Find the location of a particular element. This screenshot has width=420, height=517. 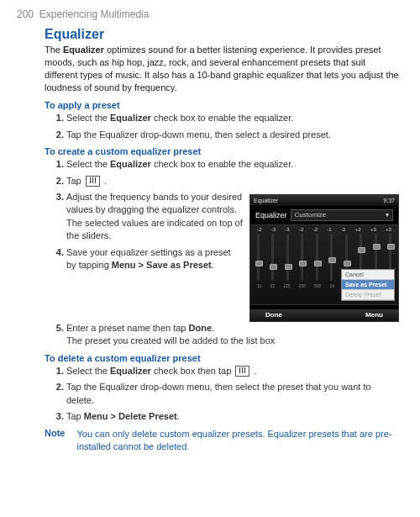

eq-dropdown: Customize▾ is located at coordinates (342, 215).